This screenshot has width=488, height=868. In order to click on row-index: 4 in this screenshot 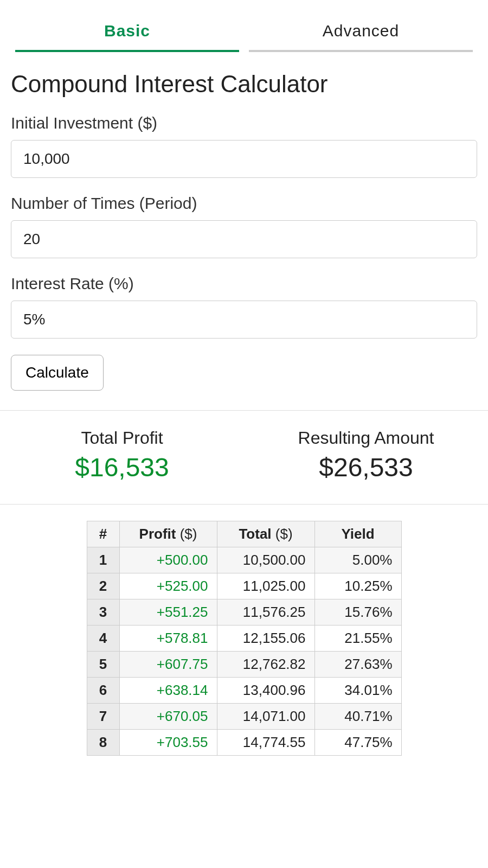, I will do `click(103, 639)`.